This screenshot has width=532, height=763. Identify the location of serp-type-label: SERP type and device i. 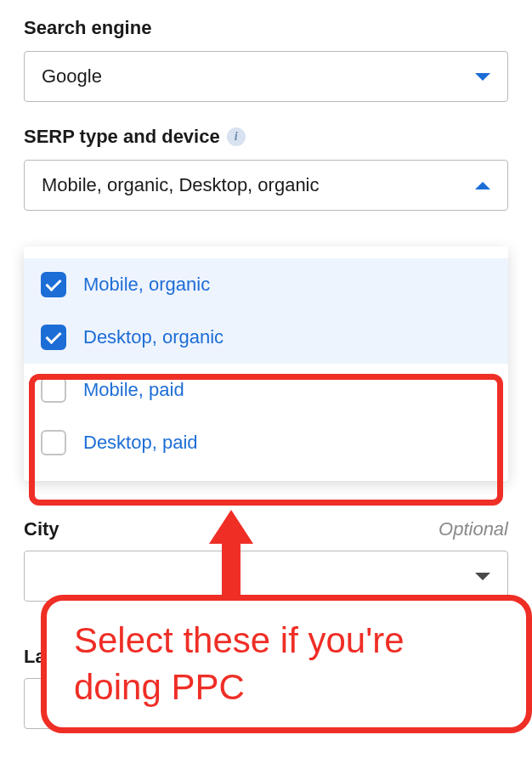
(266, 137).